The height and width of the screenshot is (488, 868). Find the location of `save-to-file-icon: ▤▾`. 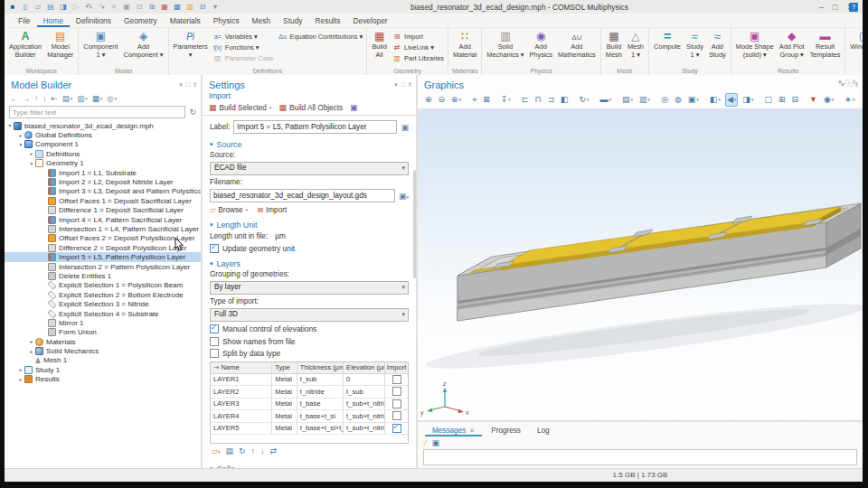

save-to-file-icon: ▤▾ is located at coordinates (230, 451).